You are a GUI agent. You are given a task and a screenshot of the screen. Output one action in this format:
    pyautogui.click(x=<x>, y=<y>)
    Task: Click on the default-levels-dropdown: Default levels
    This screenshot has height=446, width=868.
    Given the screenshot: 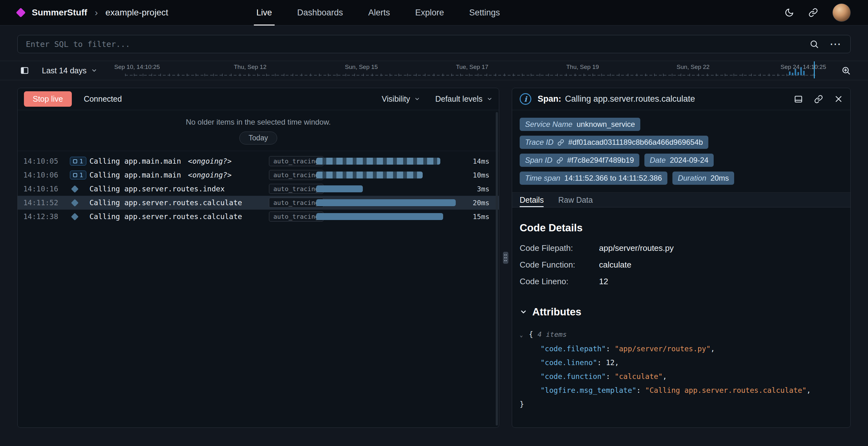 What is the action you would take?
    pyautogui.click(x=464, y=99)
    